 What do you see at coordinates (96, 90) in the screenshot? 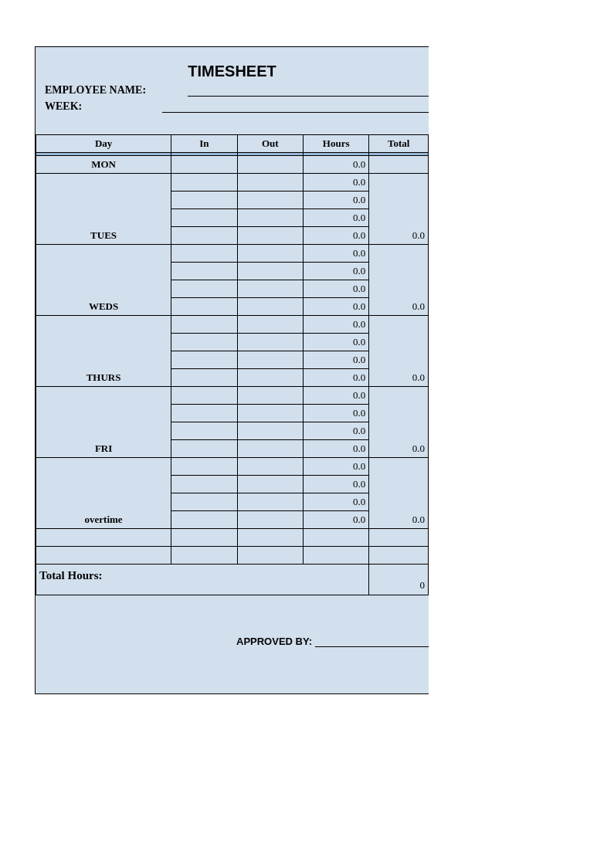
I see `employee-name-label: EMPLOYEE NAME:` at bounding box center [96, 90].